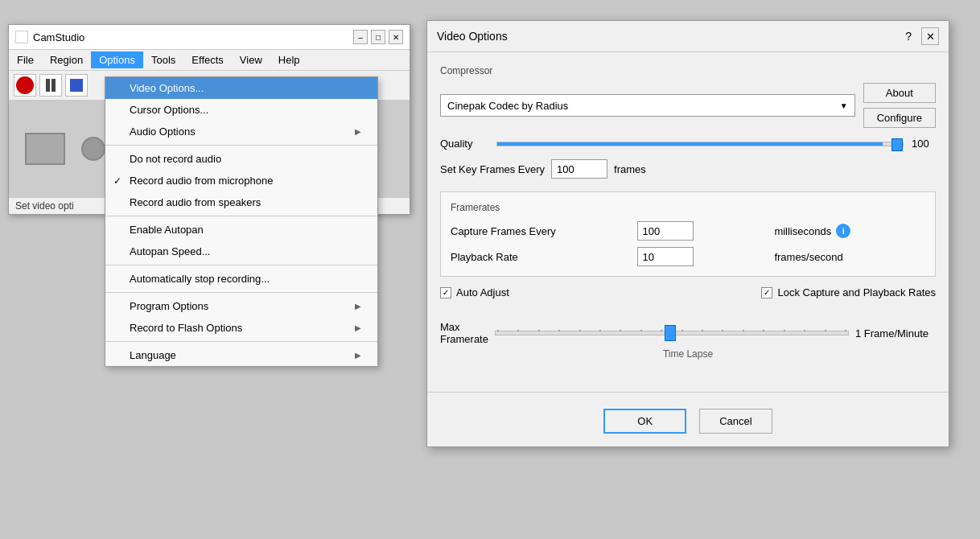 This screenshot has width=980, height=539. Describe the element at coordinates (924, 143) in the screenshot. I see `quality-value: 100` at that location.